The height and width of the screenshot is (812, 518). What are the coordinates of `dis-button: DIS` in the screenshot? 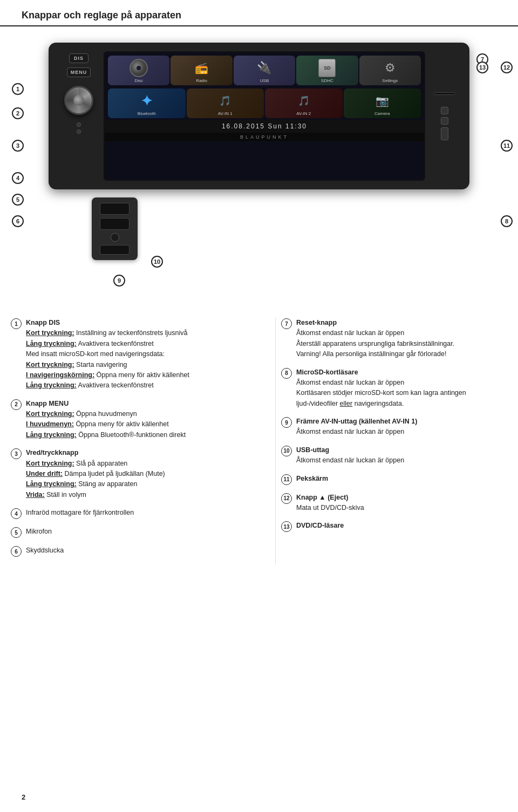 It's located at (79, 58).